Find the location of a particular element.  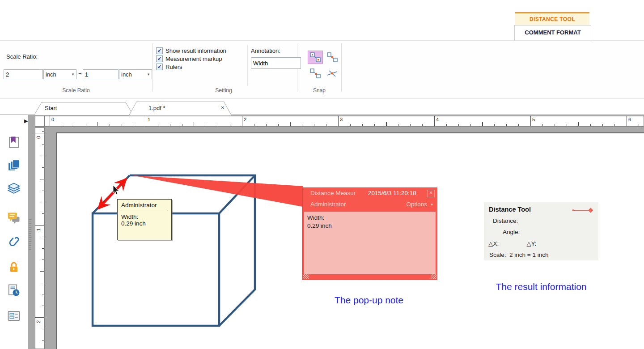

checkbox-rulers: ✔ Rulers is located at coordinates (169, 67).